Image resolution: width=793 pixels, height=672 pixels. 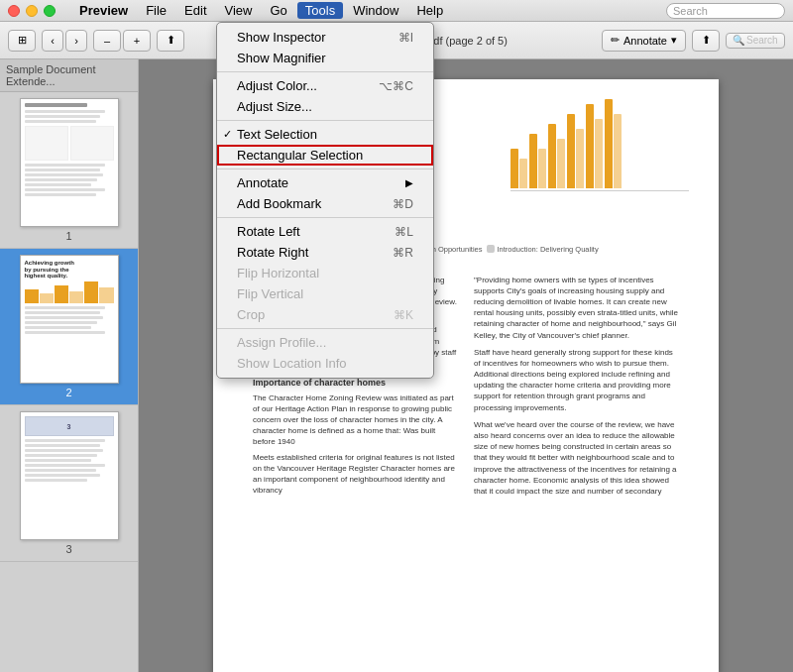 What do you see at coordinates (239, 10) in the screenshot?
I see `menu-view: View` at bounding box center [239, 10].